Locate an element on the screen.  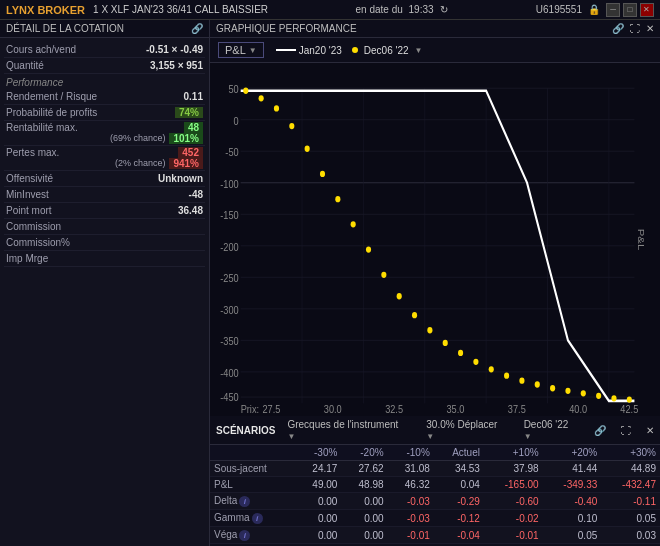
cell-value: -0.03 is located at coordinates (411, 518).